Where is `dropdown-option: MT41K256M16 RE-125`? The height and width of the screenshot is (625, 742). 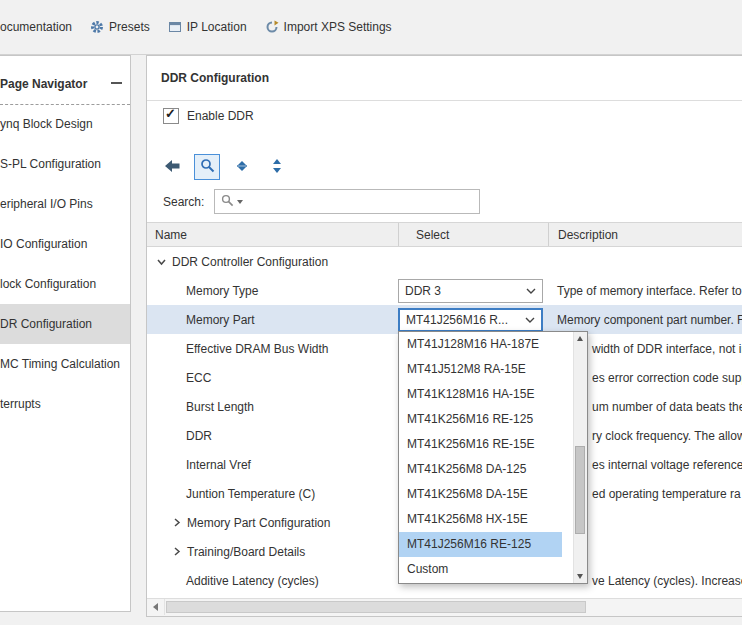
dropdown-option: MT41K256M16 RE-125 is located at coordinates (480, 420).